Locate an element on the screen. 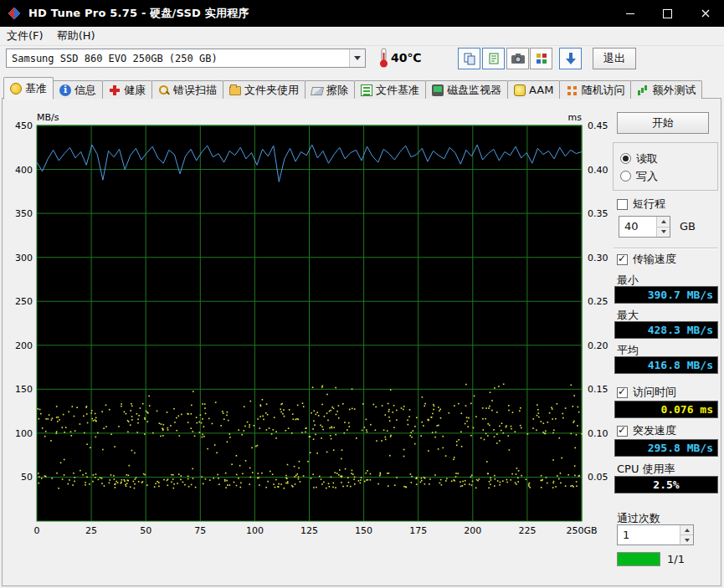  transfer-rate-label: 传输速度 is located at coordinates (655, 259).